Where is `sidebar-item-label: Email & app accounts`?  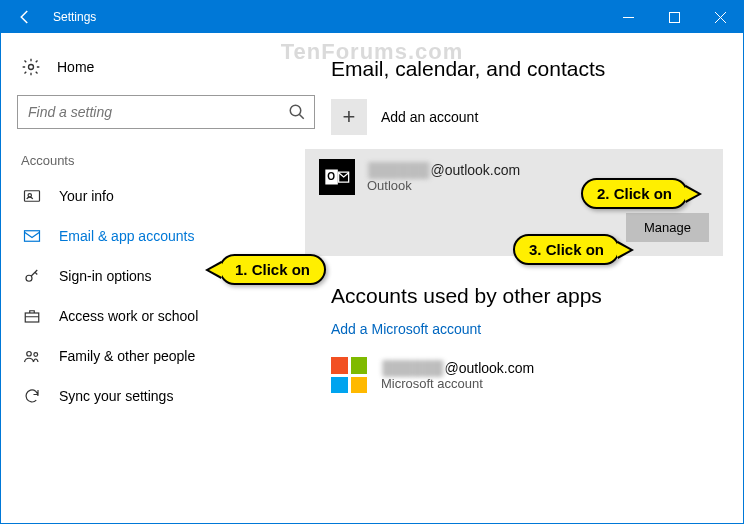
sidebar-item-label: Email & app accounts is located at coordinates (126, 236).